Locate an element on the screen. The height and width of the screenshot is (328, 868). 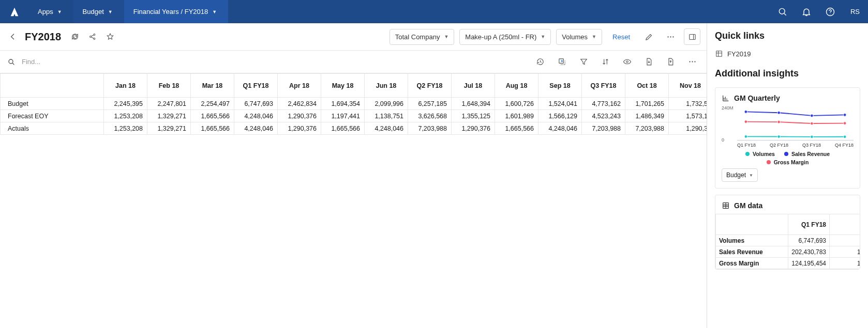
cell: 1,290,3 is located at coordinates (688, 129).